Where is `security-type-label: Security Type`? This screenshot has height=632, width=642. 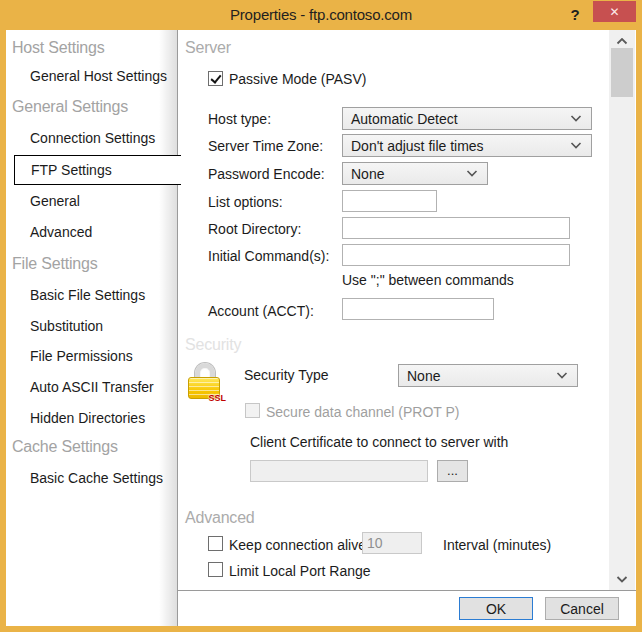 security-type-label: Security Type is located at coordinates (286, 375).